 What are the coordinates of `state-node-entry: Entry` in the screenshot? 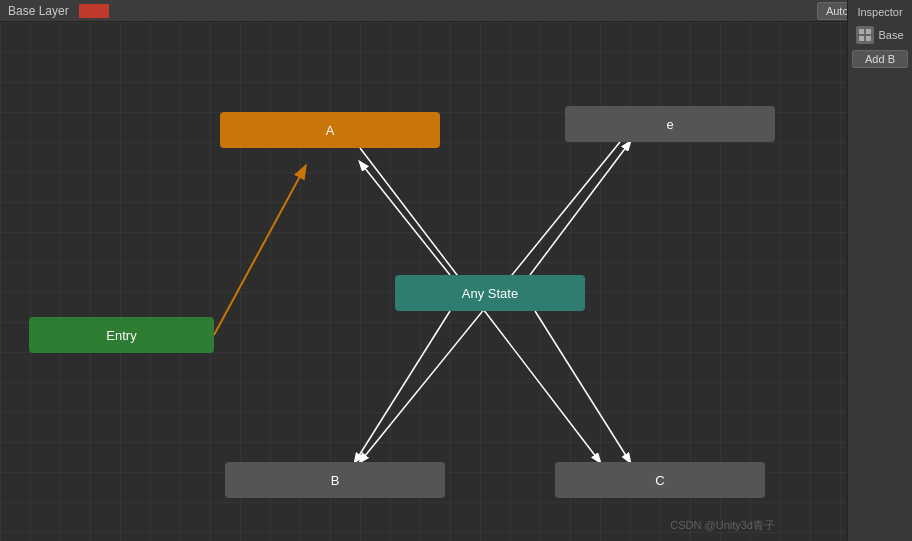 It's located at (122, 335).